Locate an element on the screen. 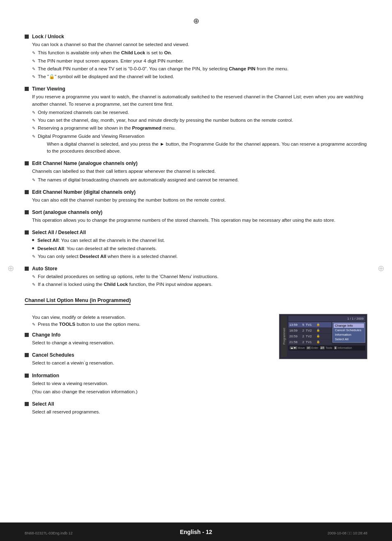 This screenshot has width=392, height=541. note-text: The default PIN number of a new TV set i… is located at coordinates (163, 69).